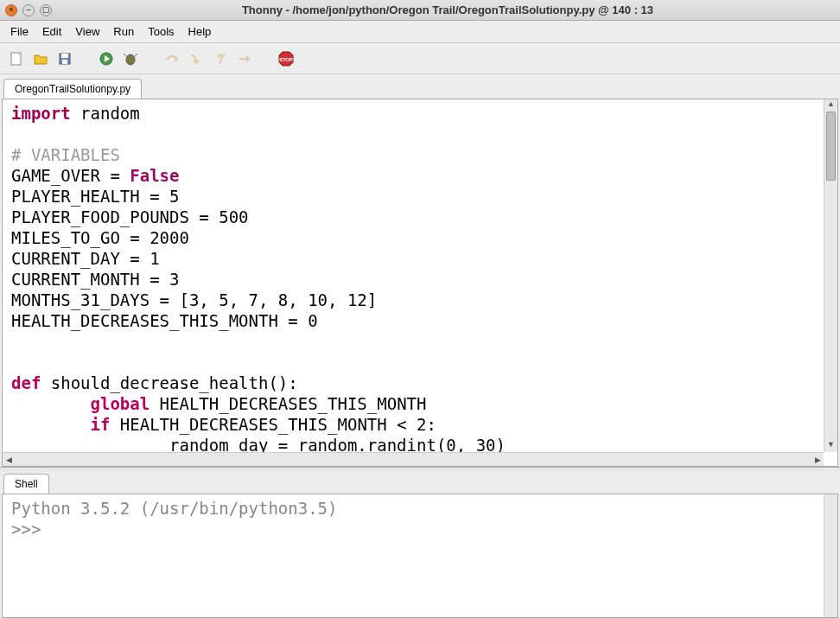  Describe the element at coordinates (52, 31) in the screenshot. I see `menu-edit: Edit` at that location.